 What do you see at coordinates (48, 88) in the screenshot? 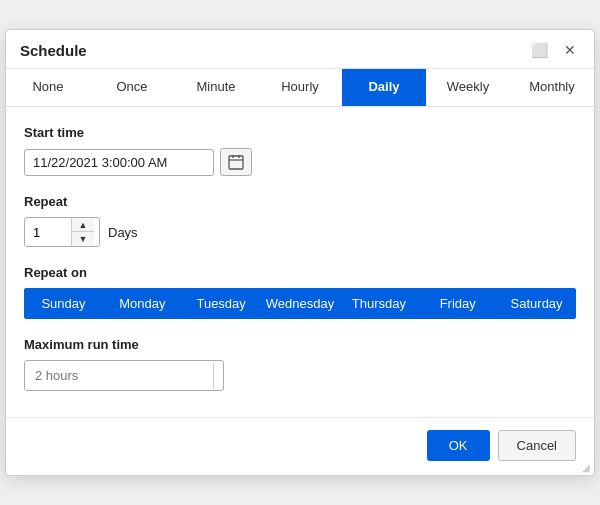
I see `tab-none: None` at bounding box center [48, 88].